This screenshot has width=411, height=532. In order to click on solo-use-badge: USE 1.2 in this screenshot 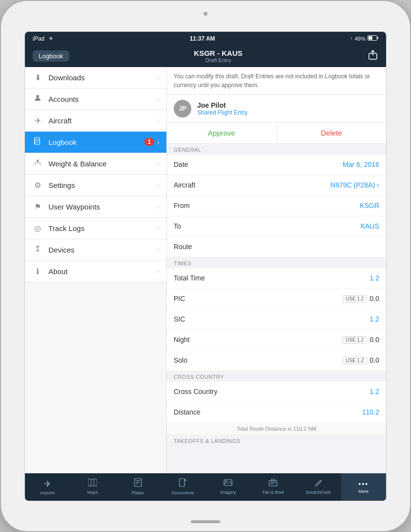, I will do `click(354, 360)`.